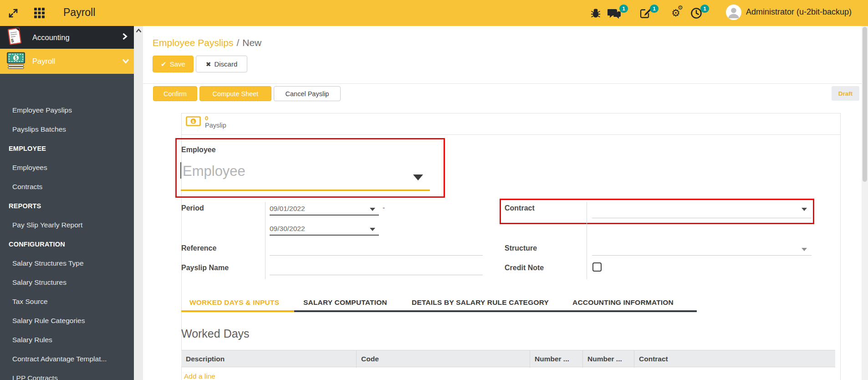  I want to click on sidebar-item-salary-structures-type: Salary Structures Type, so click(67, 263).